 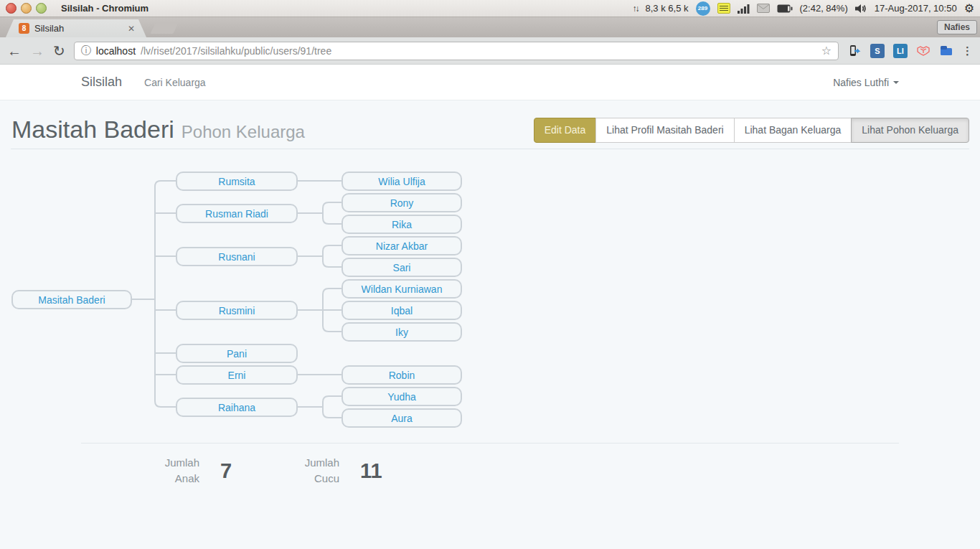 What do you see at coordinates (724, 9) in the screenshot?
I see `notes-indicator-icon` at bounding box center [724, 9].